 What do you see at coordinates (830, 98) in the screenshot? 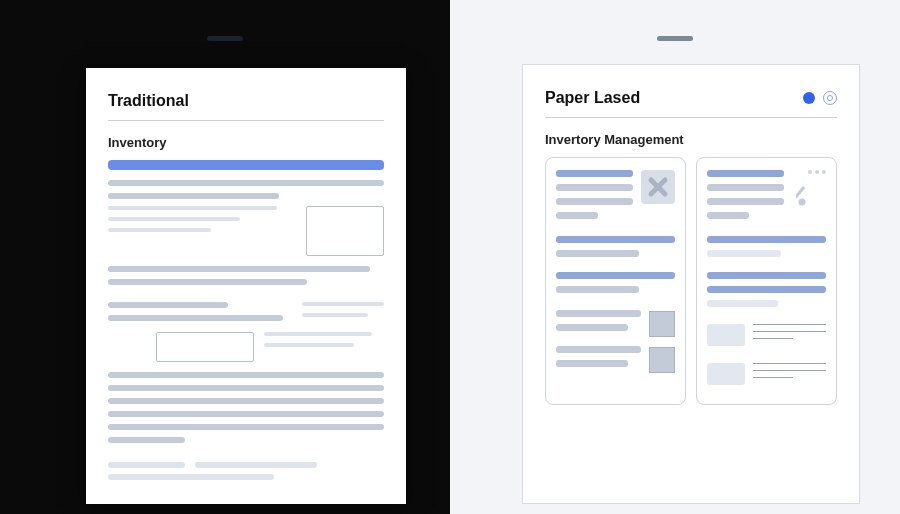
I see `refresh-icon` at bounding box center [830, 98].